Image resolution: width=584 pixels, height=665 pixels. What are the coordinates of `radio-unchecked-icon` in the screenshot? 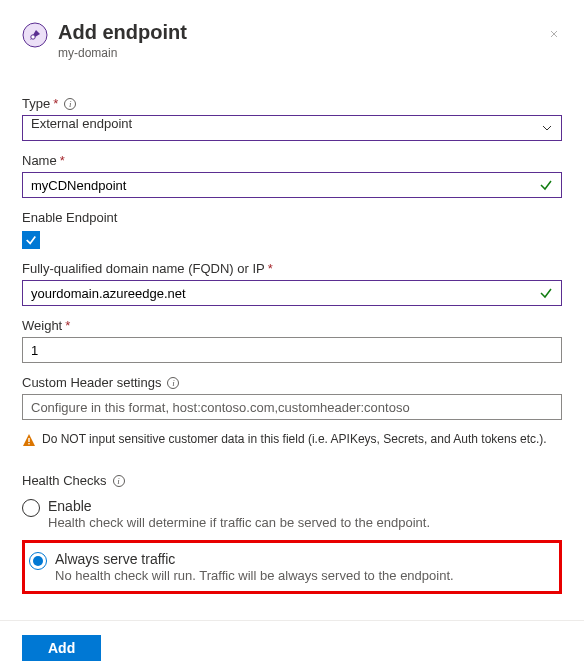 It's located at (31, 508).